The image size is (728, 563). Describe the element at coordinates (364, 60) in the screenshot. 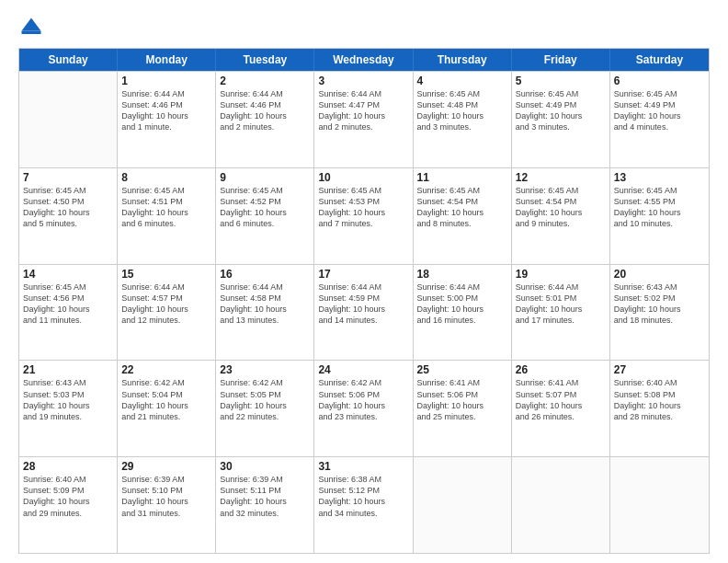

I see `header-wednesday: Wednesday` at that location.